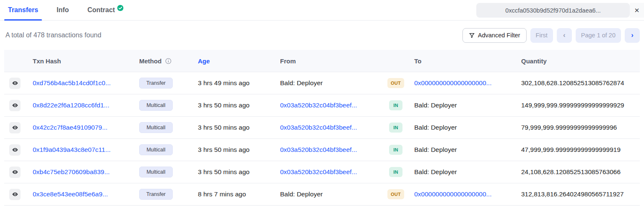 The image size is (644, 206). Describe the element at coordinates (23, 10) in the screenshot. I see `tab-transfers-label: Transfers` at that location.